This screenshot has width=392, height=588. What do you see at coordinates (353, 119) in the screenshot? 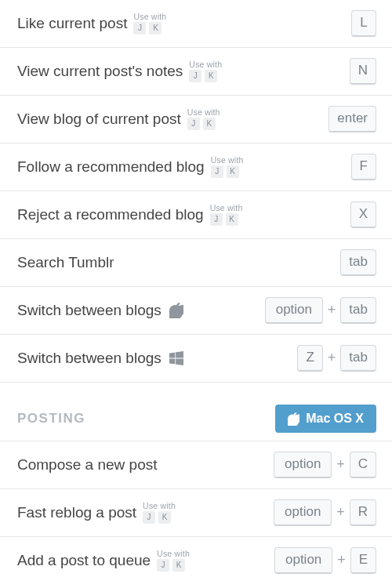
I see `keycap: enter` at bounding box center [353, 119].